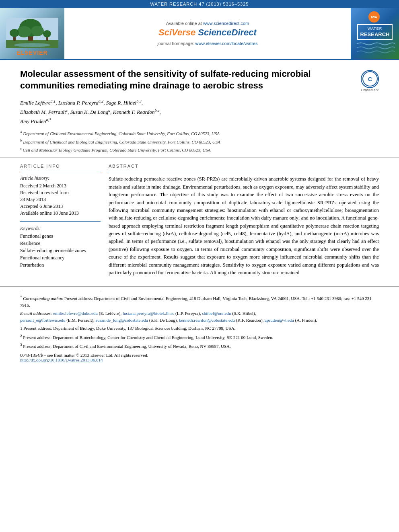  What do you see at coordinates (60, 244) in the screenshot?
I see `keyword-resilience: Resilience` at bounding box center [60, 244].